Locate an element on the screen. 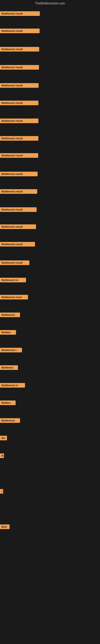 The height and width of the screenshot is (644, 100). bottleneck-item-5: Bottleneck result is located at coordinates (19, 86).